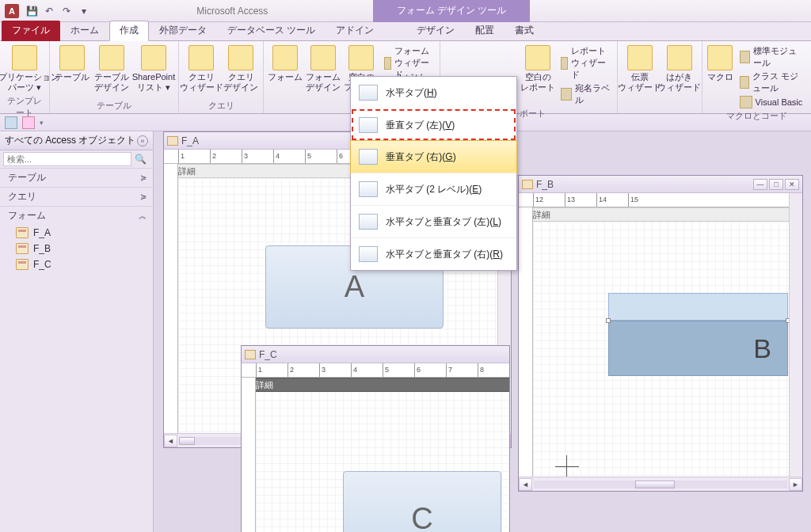  What do you see at coordinates (76, 233) in the screenshot?
I see `navpane-item-fa: F_A` at bounding box center [76, 233].